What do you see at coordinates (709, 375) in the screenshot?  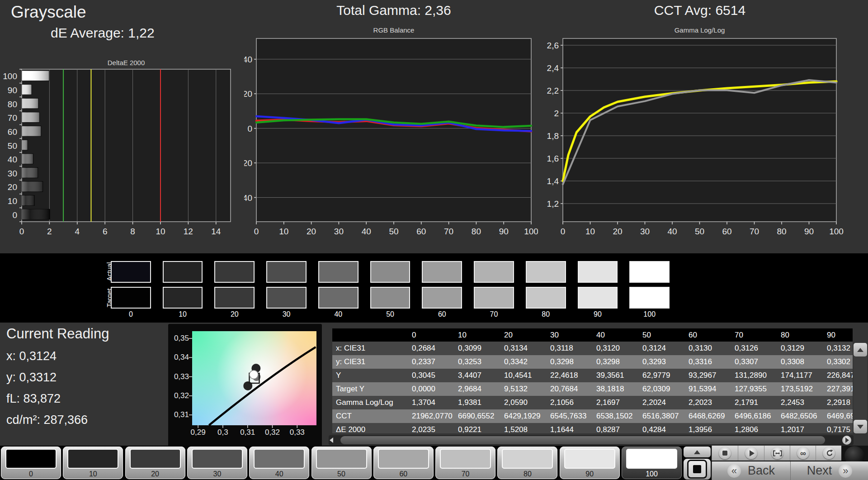 I see `table-cell: 93,2967` at bounding box center [709, 375].